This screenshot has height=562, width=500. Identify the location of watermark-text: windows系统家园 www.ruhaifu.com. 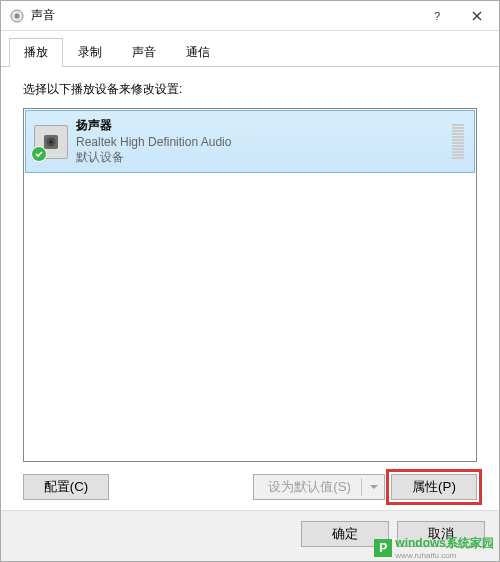
(444, 548).